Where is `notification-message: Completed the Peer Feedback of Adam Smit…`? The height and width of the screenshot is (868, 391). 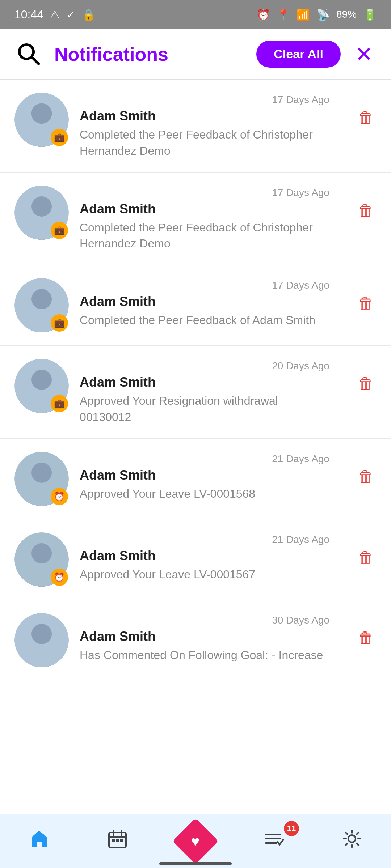
notification-message: Completed the Peer Feedback of Adam Smit… is located at coordinates (205, 320).